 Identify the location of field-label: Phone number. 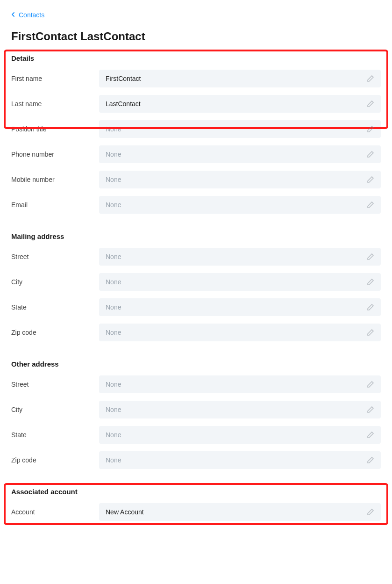
(55, 154).